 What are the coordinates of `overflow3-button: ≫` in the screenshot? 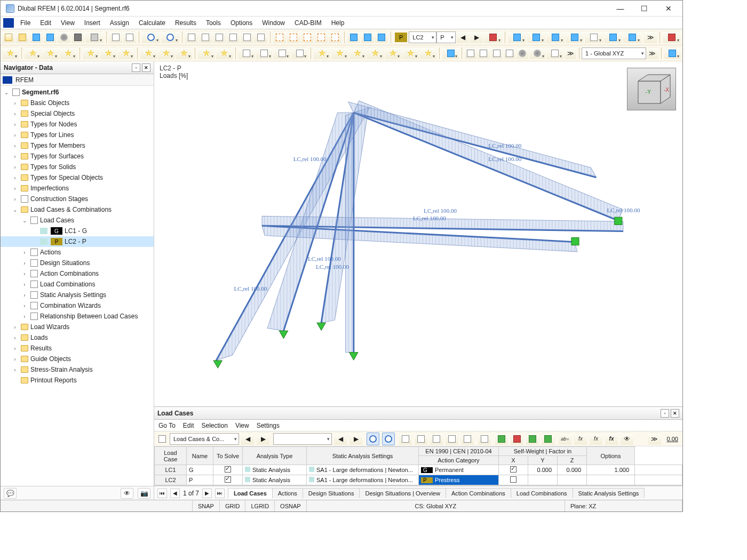 It's located at (653, 53).